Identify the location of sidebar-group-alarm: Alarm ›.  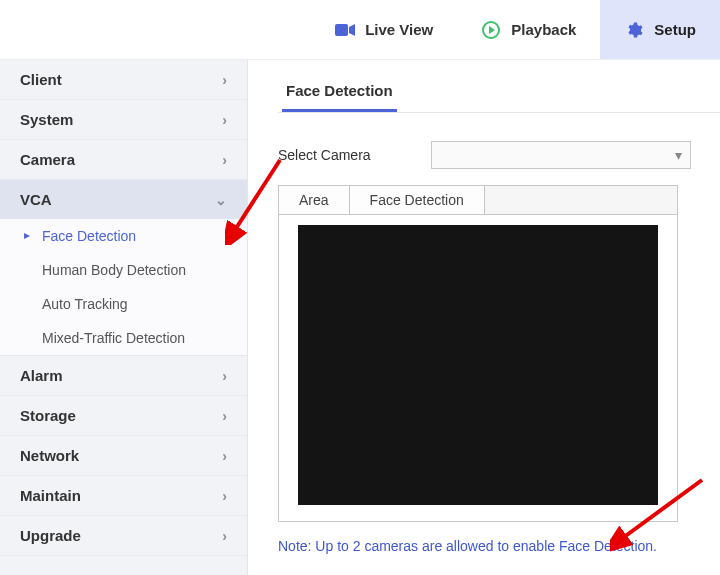
(124, 376).